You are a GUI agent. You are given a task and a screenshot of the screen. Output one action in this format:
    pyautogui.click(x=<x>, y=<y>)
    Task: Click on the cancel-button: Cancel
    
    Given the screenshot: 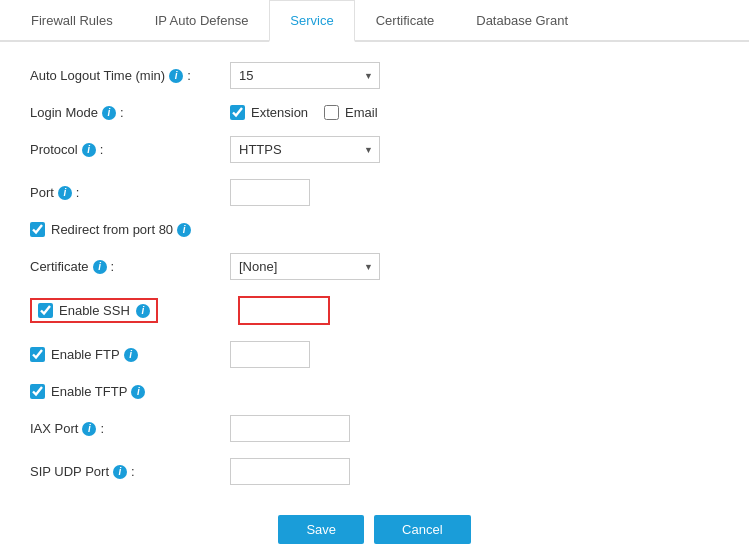 What is the action you would take?
    pyautogui.click(x=422, y=530)
    